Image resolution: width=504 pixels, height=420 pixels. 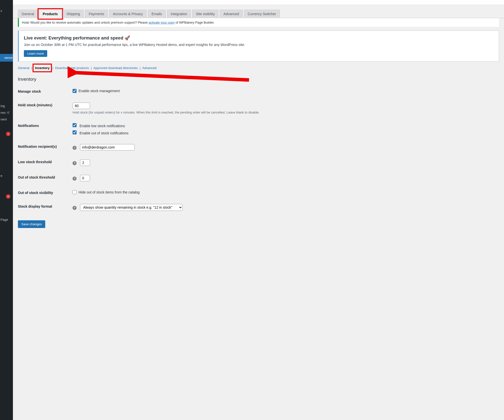 What do you see at coordinates (6, 176) in the screenshot?
I see `sidebar-item: e` at bounding box center [6, 176].